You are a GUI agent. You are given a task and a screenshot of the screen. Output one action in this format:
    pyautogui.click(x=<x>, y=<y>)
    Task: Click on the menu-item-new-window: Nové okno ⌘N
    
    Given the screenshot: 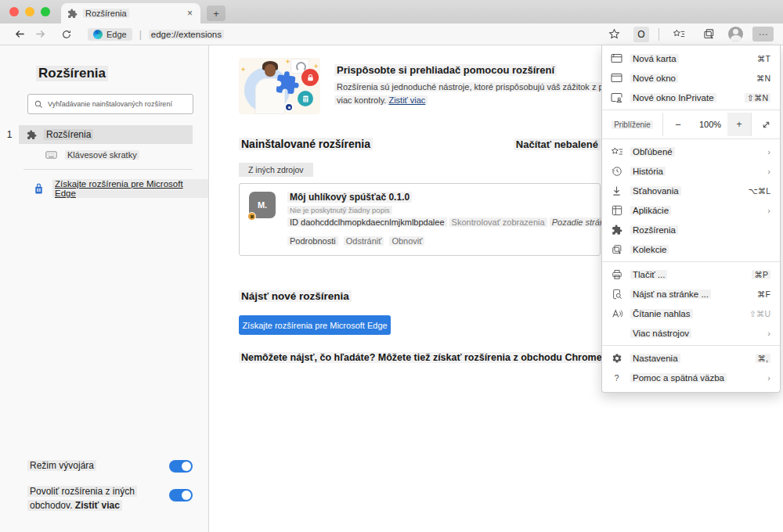 What is the action you would take?
    pyautogui.click(x=691, y=78)
    